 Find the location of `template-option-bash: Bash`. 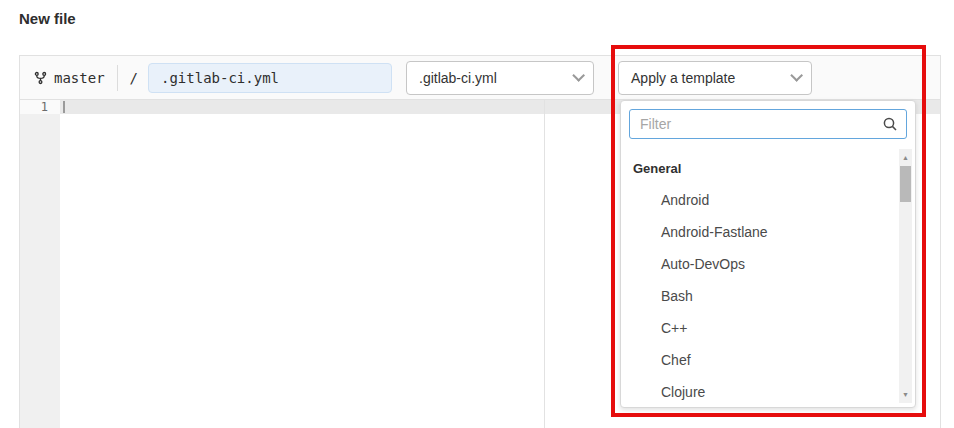

template-option-bash: Bash is located at coordinates (768, 296).